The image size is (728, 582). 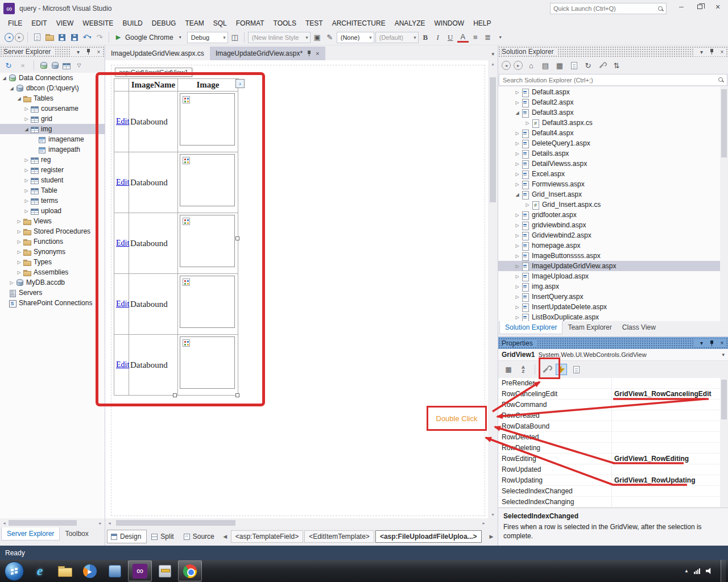 I want to click on attach-icon: ◫, so click(x=235, y=38).